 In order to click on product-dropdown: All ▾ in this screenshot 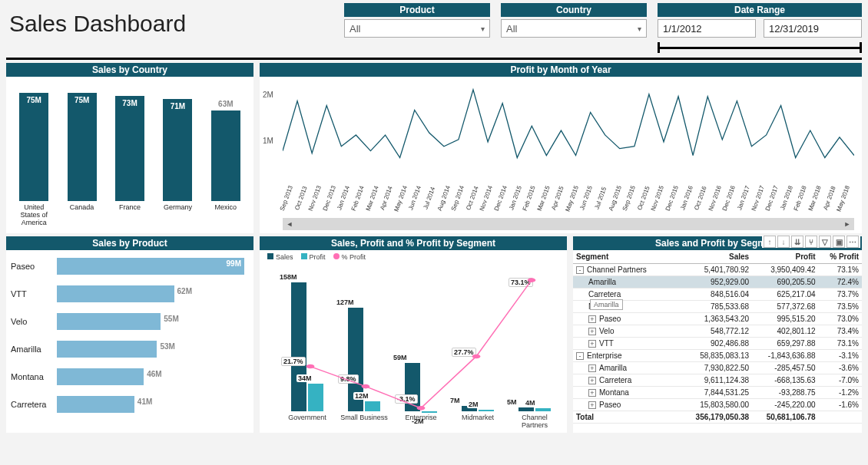, I will do `click(417, 28)`.